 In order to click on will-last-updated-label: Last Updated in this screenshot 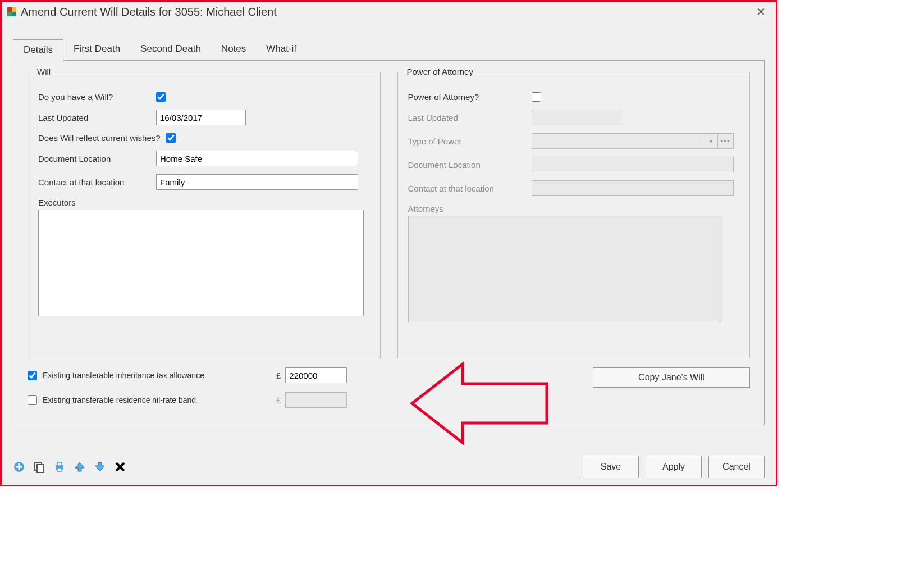, I will do `click(97, 118)`.